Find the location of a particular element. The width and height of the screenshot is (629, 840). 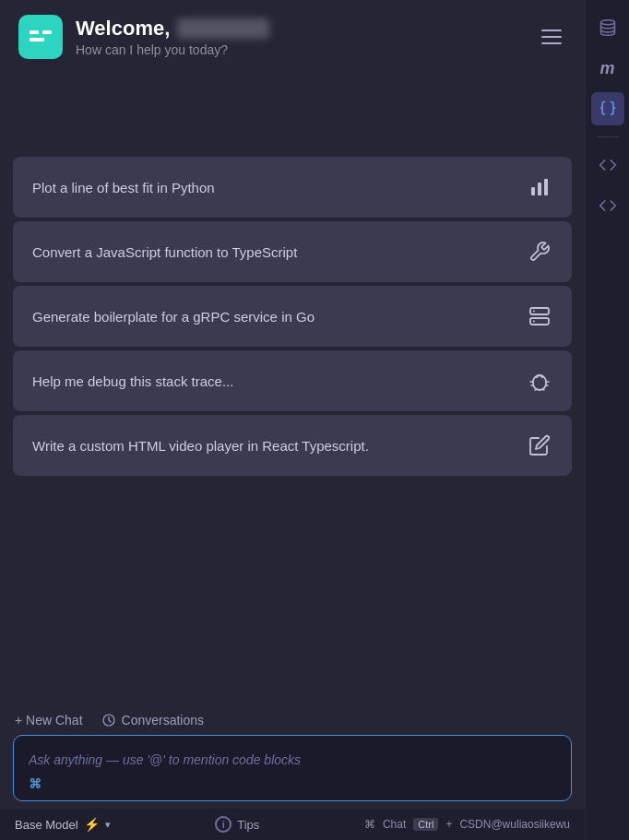

bug-icon is located at coordinates (540, 381).